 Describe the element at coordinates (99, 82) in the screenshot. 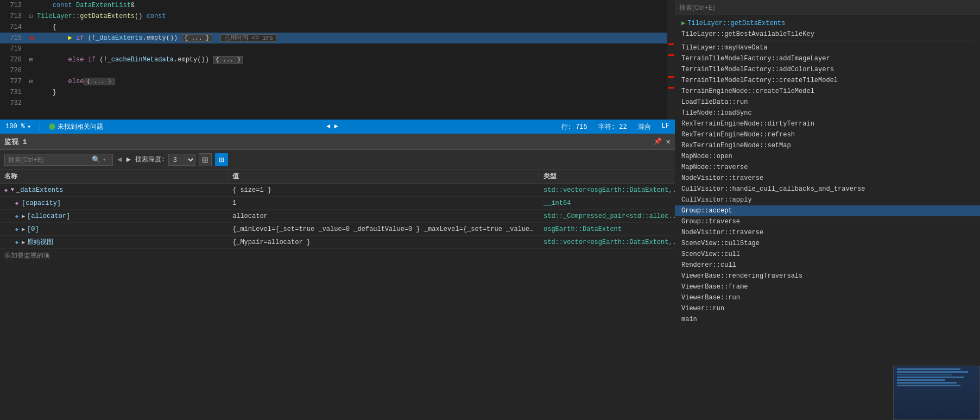

I see `collapsed-block-727: { ... }` at that location.